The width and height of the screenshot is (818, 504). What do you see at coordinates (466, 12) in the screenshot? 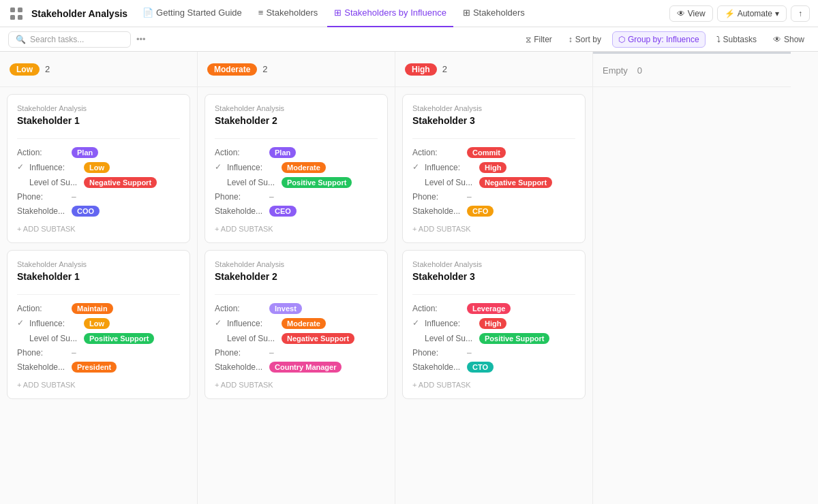
I see `chart2-icon: ⊞` at bounding box center [466, 12].